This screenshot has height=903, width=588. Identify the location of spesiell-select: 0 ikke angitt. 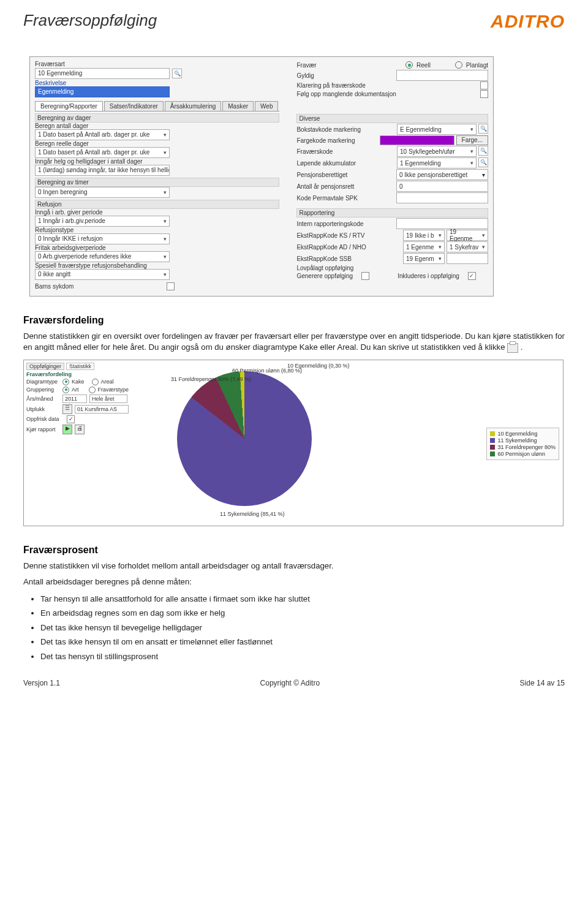
(102, 274).